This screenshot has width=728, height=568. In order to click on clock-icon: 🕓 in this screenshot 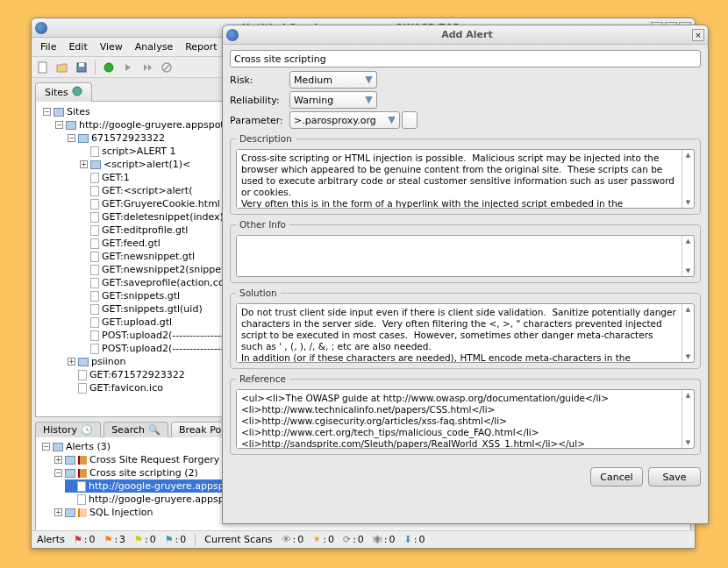, I will do `click(87, 430)`.